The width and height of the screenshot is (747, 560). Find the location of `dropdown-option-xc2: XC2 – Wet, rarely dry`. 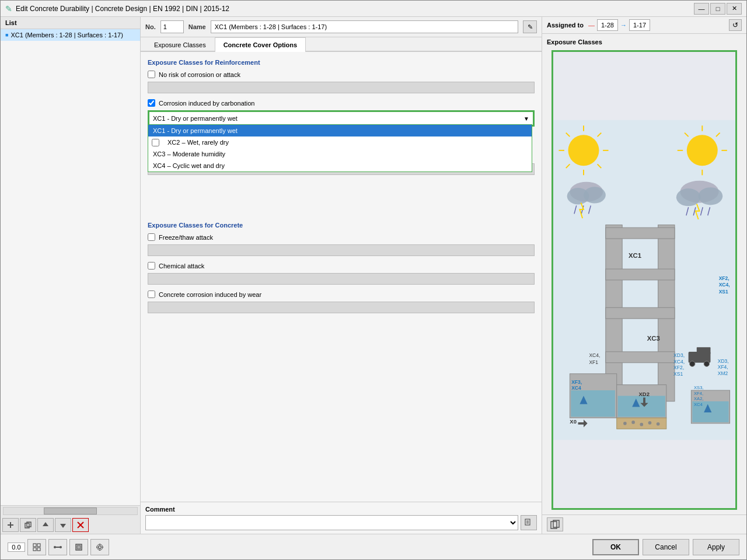

dropdown-option-xc2: XC2 – Wet, rarely dry is located at coordinates (347, 142).